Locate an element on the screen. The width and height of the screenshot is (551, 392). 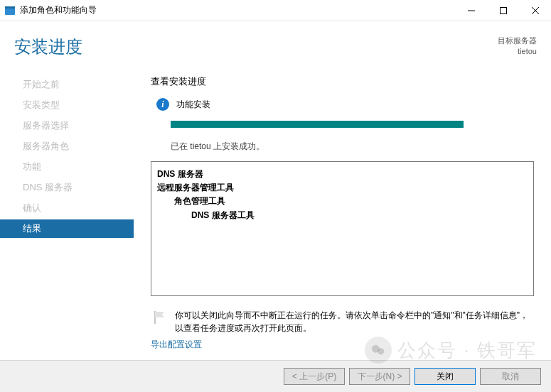
nav-item-6: 确认 is located at coordinates (67, 208).